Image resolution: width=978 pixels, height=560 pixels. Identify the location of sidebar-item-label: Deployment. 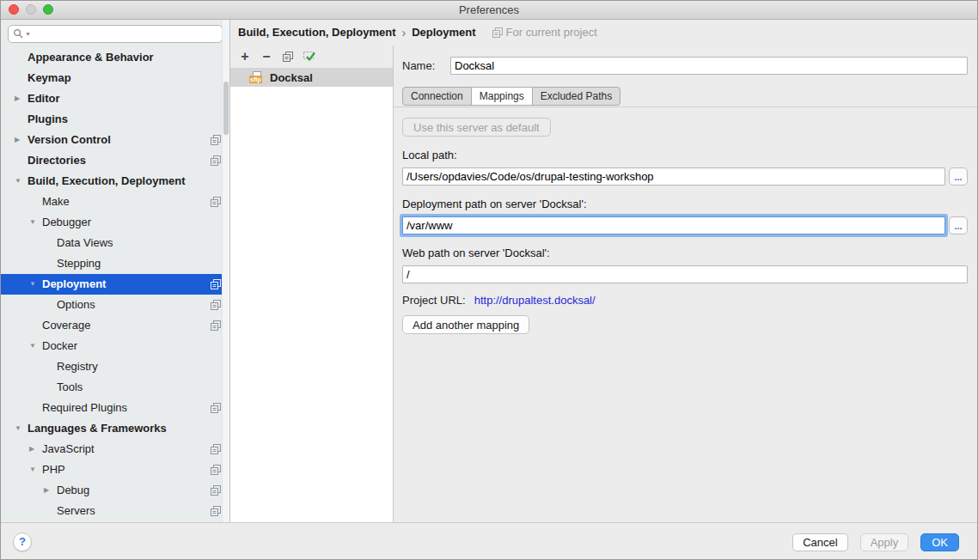
(74, 284).